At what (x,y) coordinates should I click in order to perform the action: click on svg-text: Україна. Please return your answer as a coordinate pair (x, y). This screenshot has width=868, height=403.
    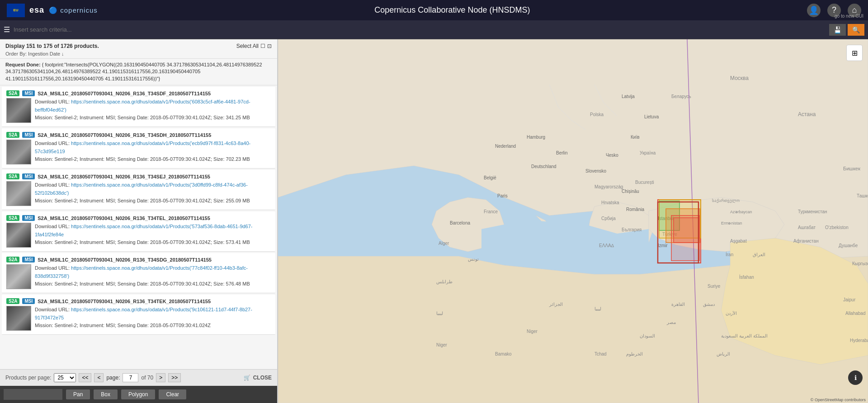
    Looking at the image, I should click on (648, 153).